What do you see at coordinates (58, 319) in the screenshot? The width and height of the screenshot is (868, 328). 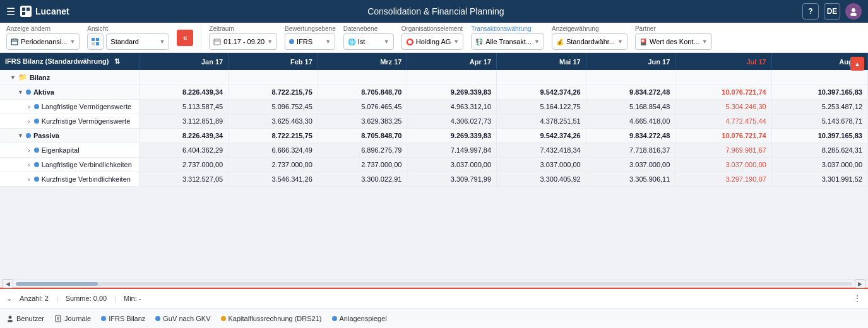 I see `document-icon` at bounding box center [58, 319].